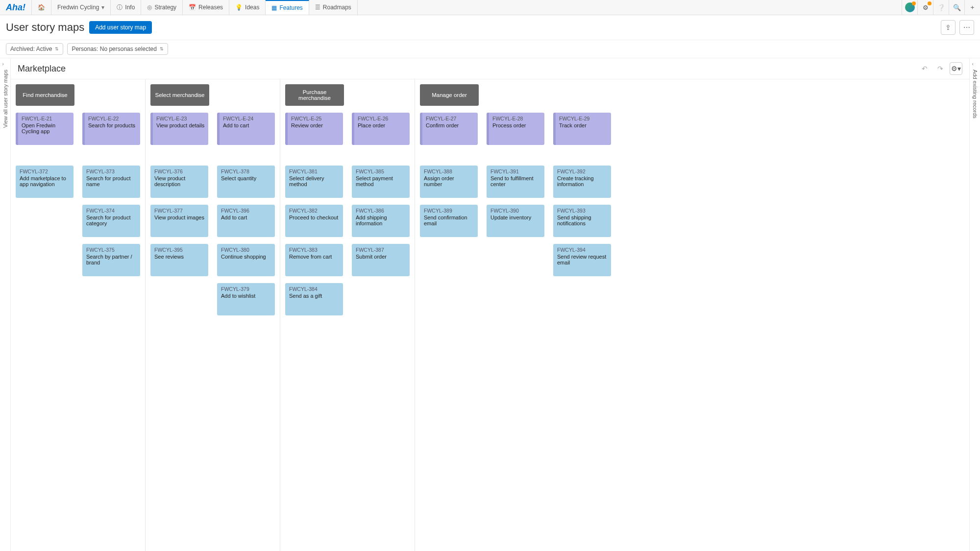 This screenshot has width=980, height=551. What do you see at coordinates (5, 305) in the screenshot?
I see `left-rail: › View all user story maps` at bounding box center [5, 305].